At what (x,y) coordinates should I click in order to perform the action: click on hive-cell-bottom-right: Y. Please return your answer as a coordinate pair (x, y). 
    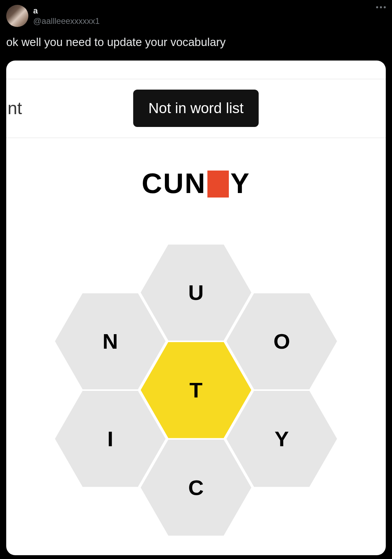
    Looking at the image, I should click on (282, 439).